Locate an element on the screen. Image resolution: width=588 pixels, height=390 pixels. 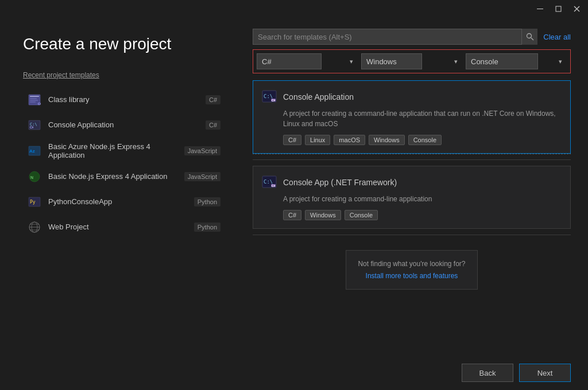
result-console-fw-icon: C:\ C# is located at coordinates (269, 182).